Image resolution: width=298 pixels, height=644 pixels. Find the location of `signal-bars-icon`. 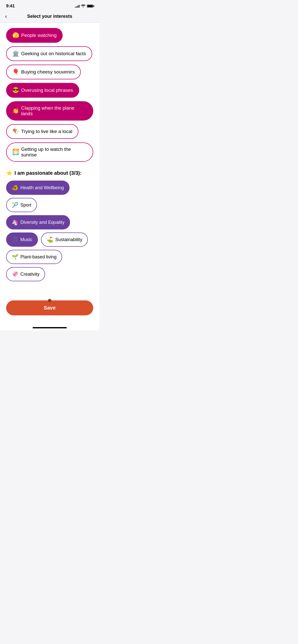

signal-bars-icon is located at coordinates (77, 6).